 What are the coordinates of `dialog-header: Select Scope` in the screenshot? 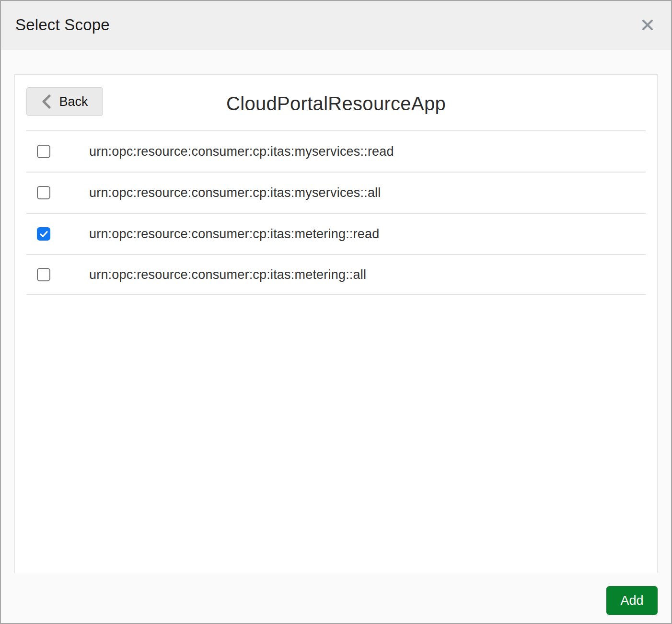 It's located at (336, 25).